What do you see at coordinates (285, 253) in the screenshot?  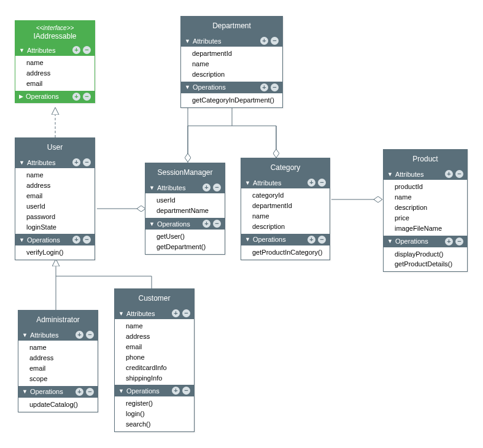 I see `op-row: getProductInCategory()` at bounding box center [285, 253].